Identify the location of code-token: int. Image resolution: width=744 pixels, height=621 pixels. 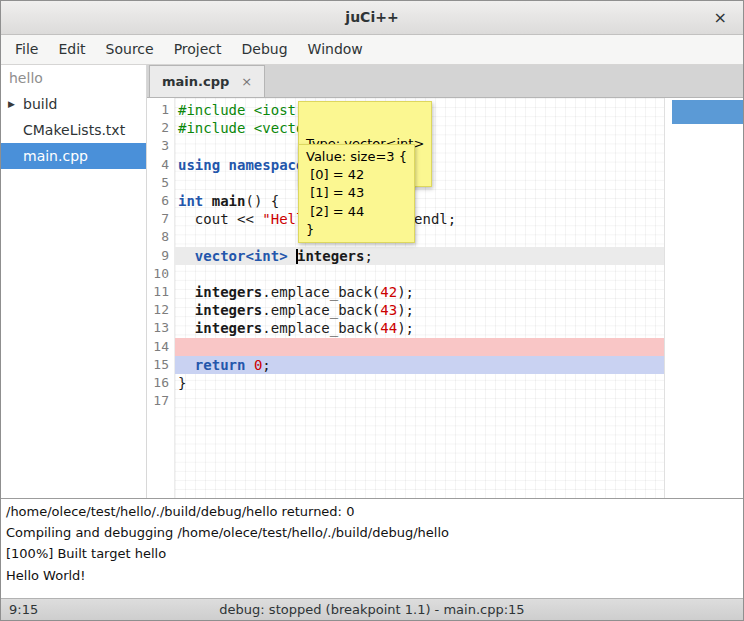
(190, 201).